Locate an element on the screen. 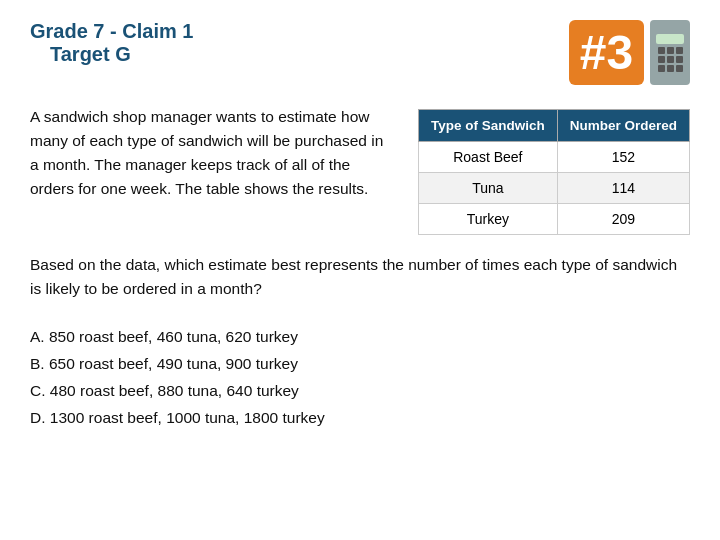 This screenshot has height=540, width=720. title-line1: Grade 7 - Claim 1 is located at coordinates (112, 32).